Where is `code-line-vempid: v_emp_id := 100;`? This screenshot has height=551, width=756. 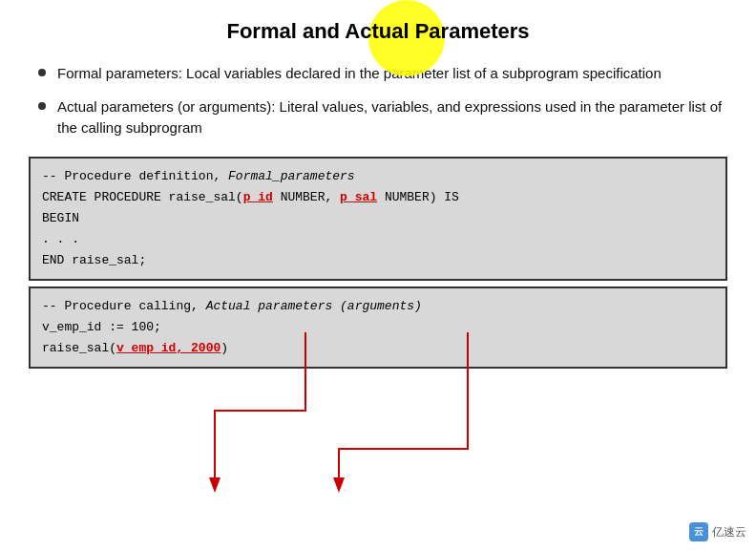 code-line-vempid: v_emp_id := 100; is located at coordinates (378, 328).